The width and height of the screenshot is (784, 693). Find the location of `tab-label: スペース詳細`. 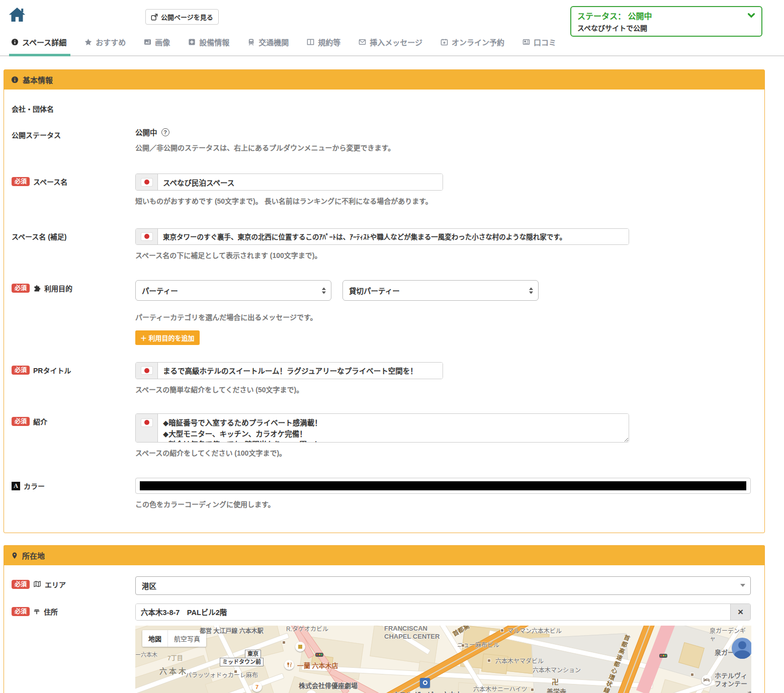

tab-label: スペース詳細 is located at coordinates (44, 42).